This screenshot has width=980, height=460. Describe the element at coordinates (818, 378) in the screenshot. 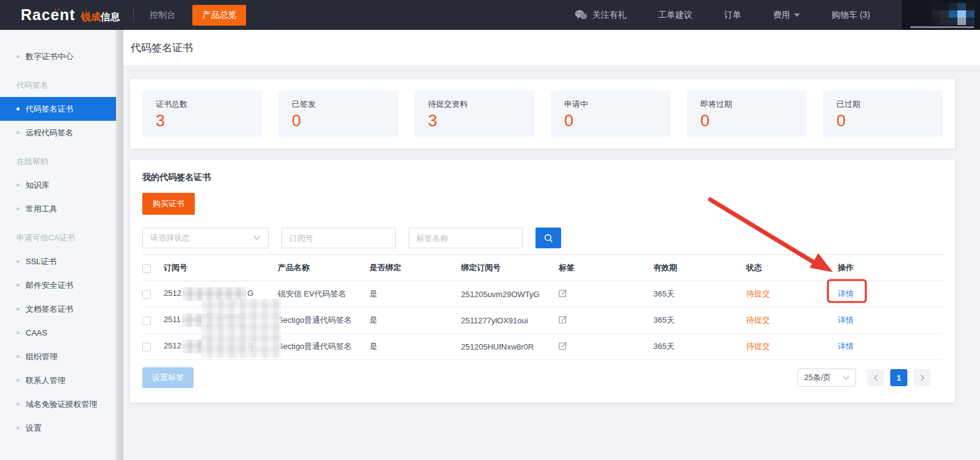

I see `page-size-value: 25条/页` at that location.